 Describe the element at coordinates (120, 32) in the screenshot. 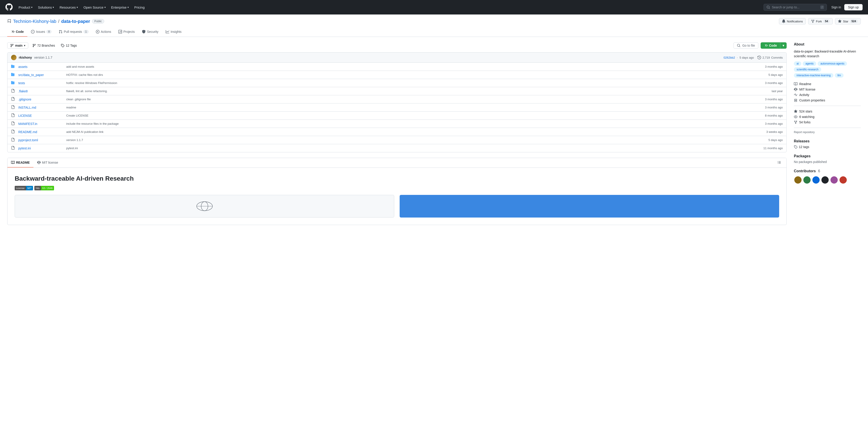

I see `projects-icon` at that location.